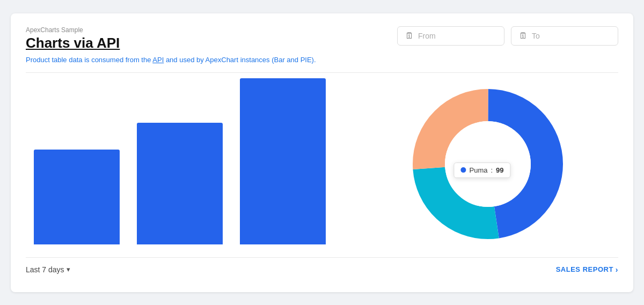 The width and height of the screenshot is (644, 305). I want to click on sales-report-link: SALES REPORT ›, so click(587, 270).